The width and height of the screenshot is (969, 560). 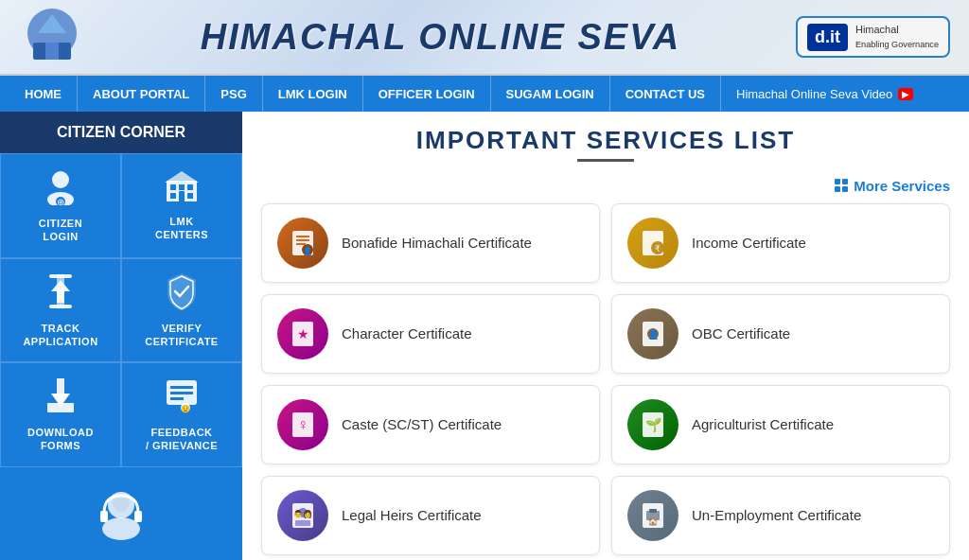 I want to click on download-forms-label: DOWNLOADFORMS, so click(x=61, y=439).